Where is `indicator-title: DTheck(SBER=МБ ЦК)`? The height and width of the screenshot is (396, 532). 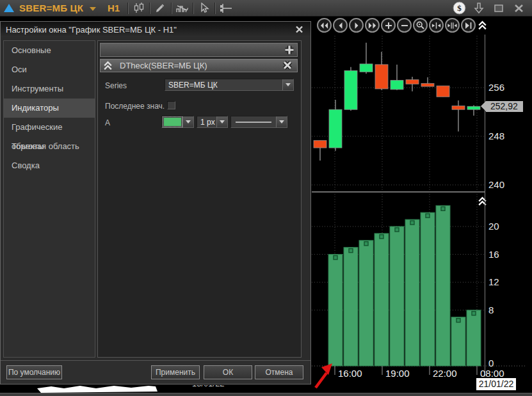
indicator-title: DTheck(SBER=МБ ЦК) is located at coordinates (164, 65).